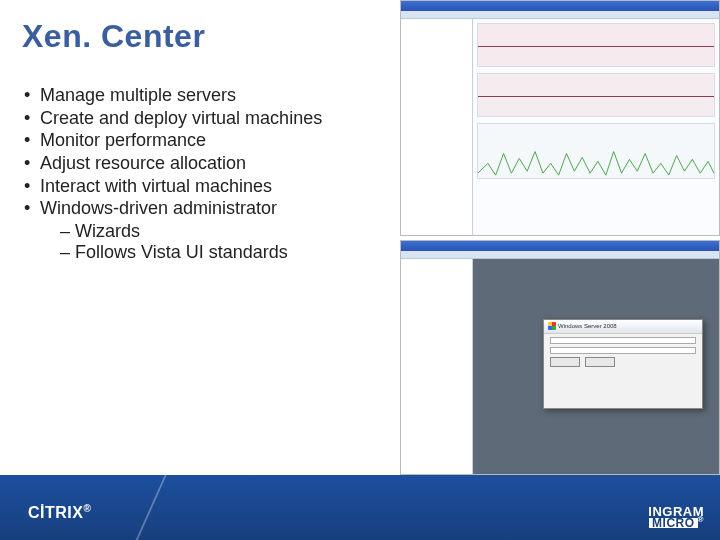 This screenshot has width=720, height=540. I want to click on ingram-logo-bottom: MICRO, so click(674, 523).